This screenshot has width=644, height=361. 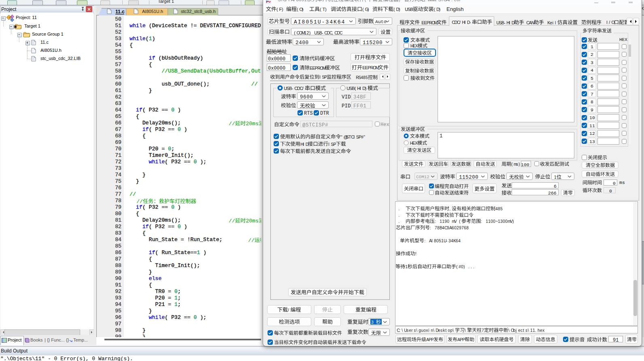 I want to click on svg-text: STC/IAP8051, so click(x=292, y=1).